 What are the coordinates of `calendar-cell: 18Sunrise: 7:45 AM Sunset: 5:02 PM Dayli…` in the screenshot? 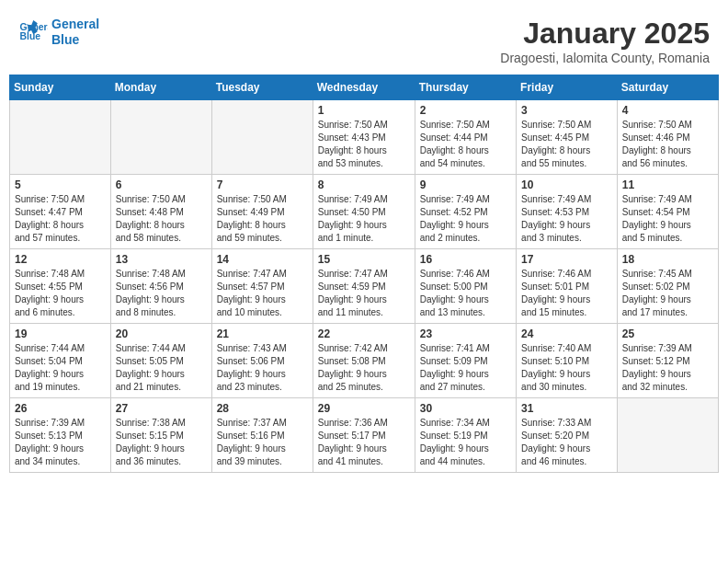 It's located at (667, 287).